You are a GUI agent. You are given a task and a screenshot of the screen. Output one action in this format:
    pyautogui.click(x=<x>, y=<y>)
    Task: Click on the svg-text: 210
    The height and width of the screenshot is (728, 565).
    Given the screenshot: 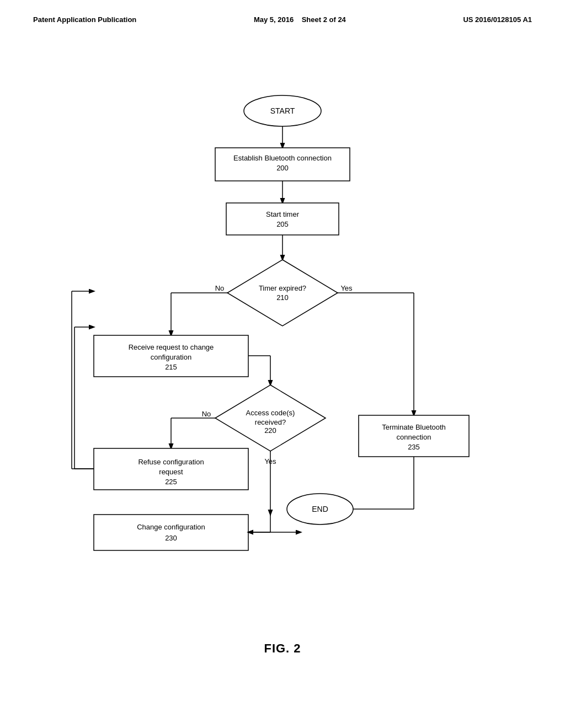 What is the action you would take?
    pyautogui.click(x=282, y=298)
    